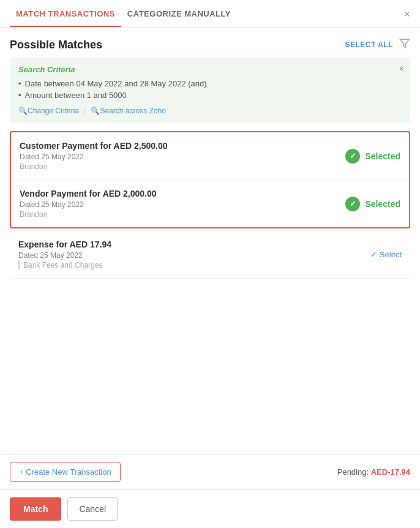  Describe the element at coordinates (132, 111) in the screenshot. I see `search-across-zoho-link: Search across Zoho` at that location.